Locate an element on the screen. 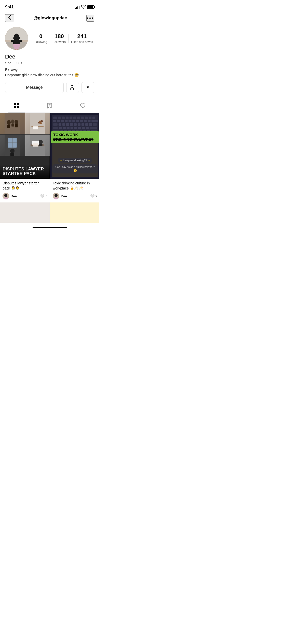 This screenshot has height=644, width=298. toxic-likes-count: 9 is located at coordinates (96, 196).